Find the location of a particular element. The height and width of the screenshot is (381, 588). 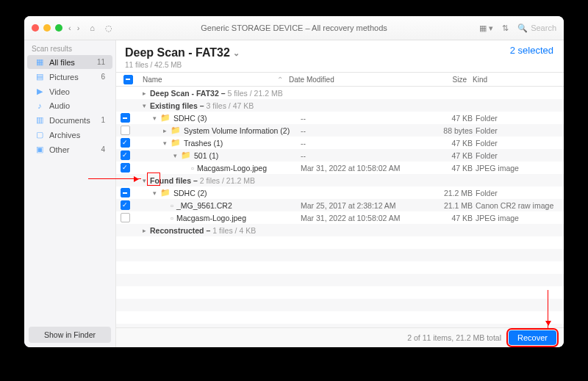

nav-forward-button: › is located at coordinates (79, 28).